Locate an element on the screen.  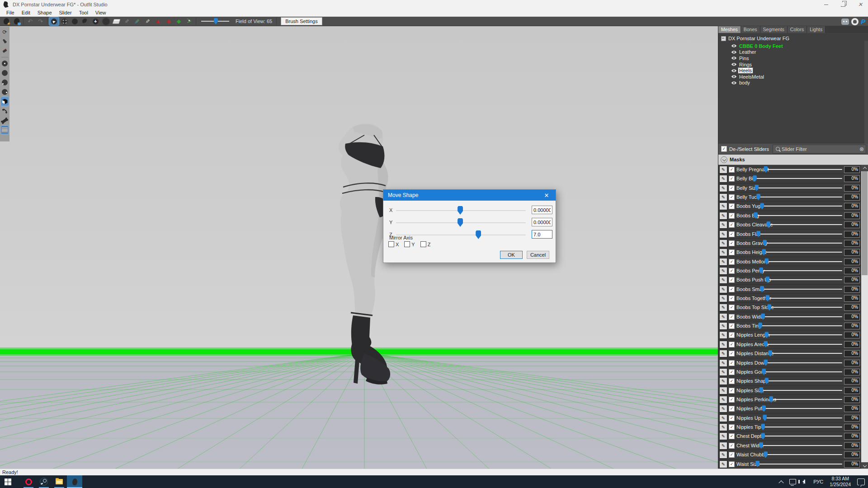
clear-filter-icon: ⊗ is located at coordinates (862, 149).